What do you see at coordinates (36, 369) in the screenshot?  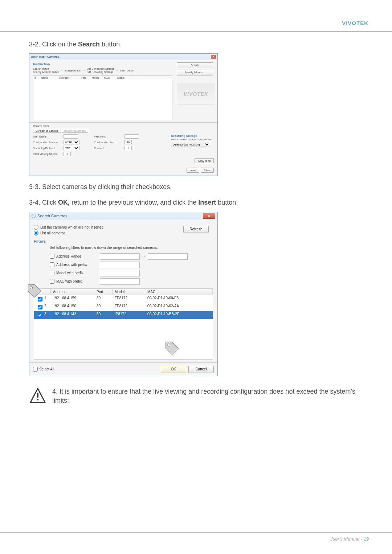 I see `select-all-checkbox` at bounding box center [36, 369].